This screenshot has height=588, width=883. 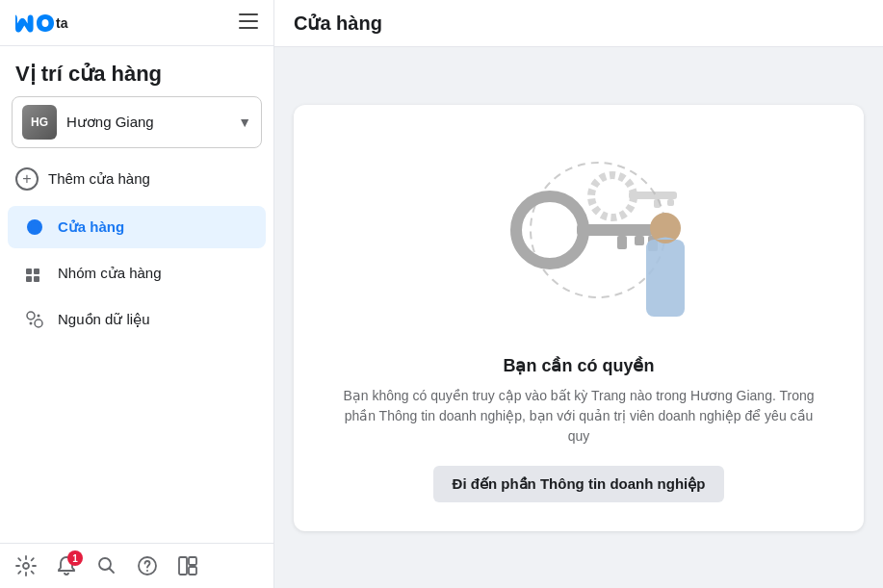 What do you see at coordinates (147, 566) in the screenshot?
I see `help-icon` at bounding box center [147, 566].